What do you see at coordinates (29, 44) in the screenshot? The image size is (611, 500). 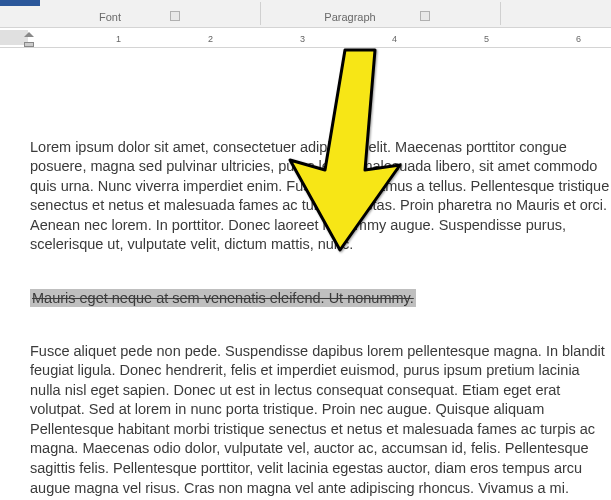 I see `hanging-indent-marker` at bounding box center [29, 44].